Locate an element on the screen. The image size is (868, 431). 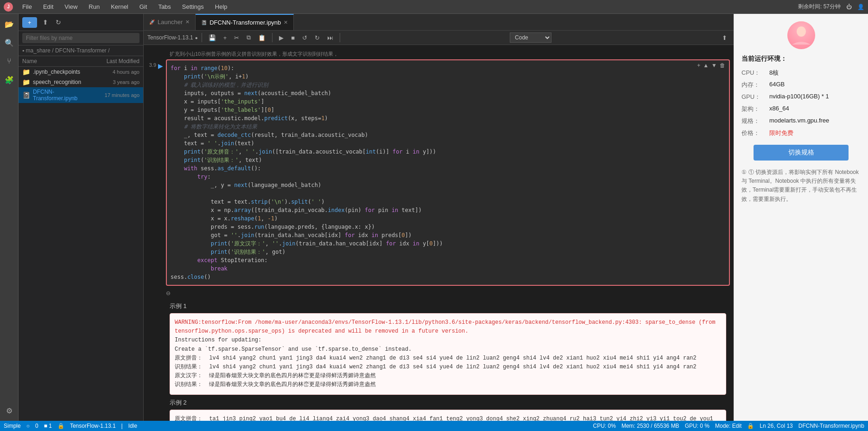
column-name-header: Name is located at coordinates (53, 61).